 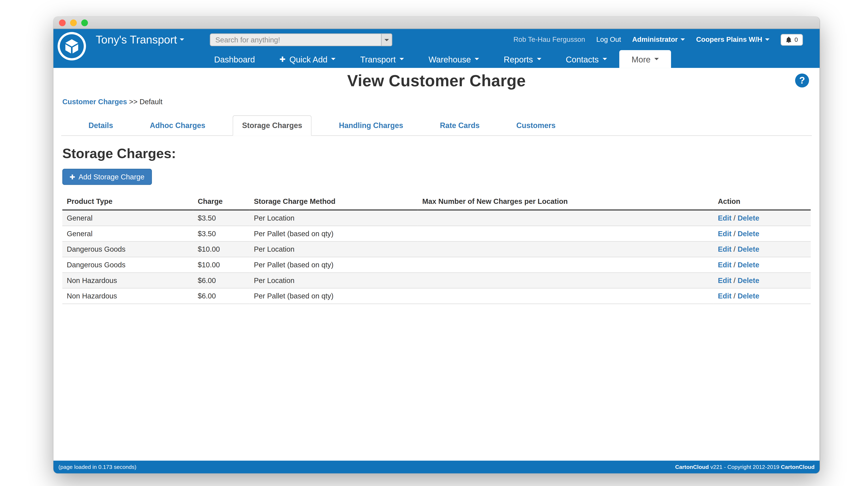 I want to click on nav-item-transport: Transport, so click(x=382, y=59).